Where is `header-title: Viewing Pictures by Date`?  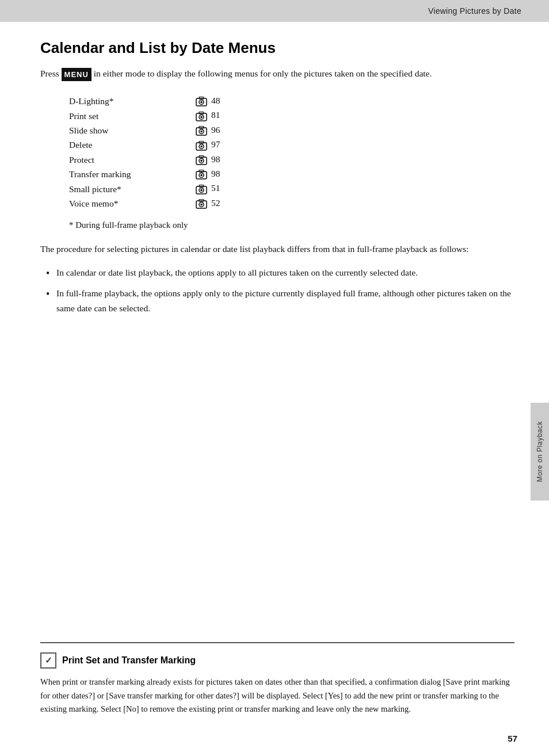
header-title: Viewing Pictures by Date is located at coordinates (475, 11).